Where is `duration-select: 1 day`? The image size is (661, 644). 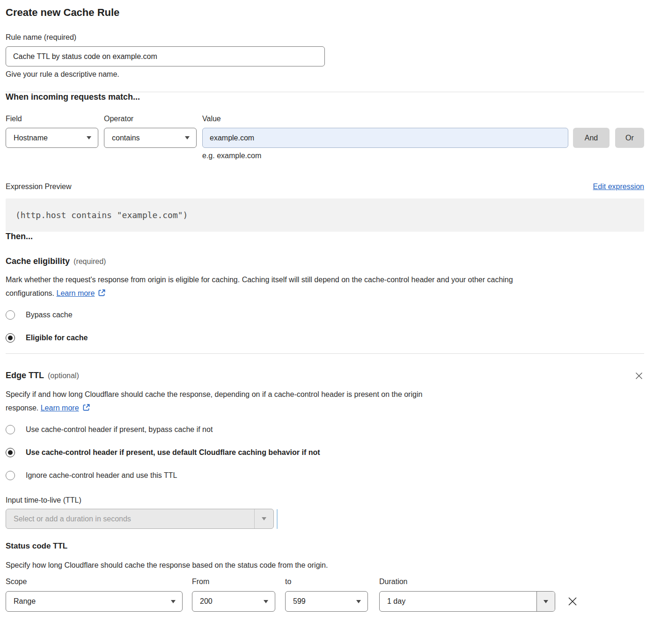
duration-select: 1 day is located at coordinates (467, 601).